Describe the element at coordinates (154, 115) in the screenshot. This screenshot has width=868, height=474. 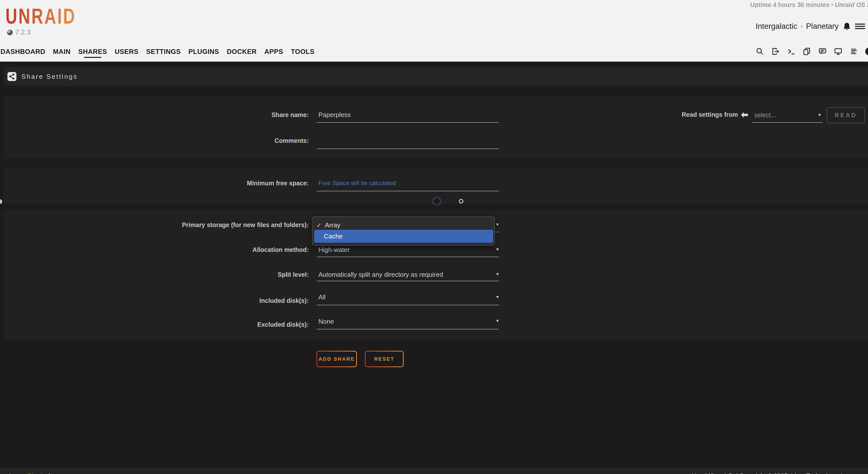
I see `share-name-label: Share name:` at that location.